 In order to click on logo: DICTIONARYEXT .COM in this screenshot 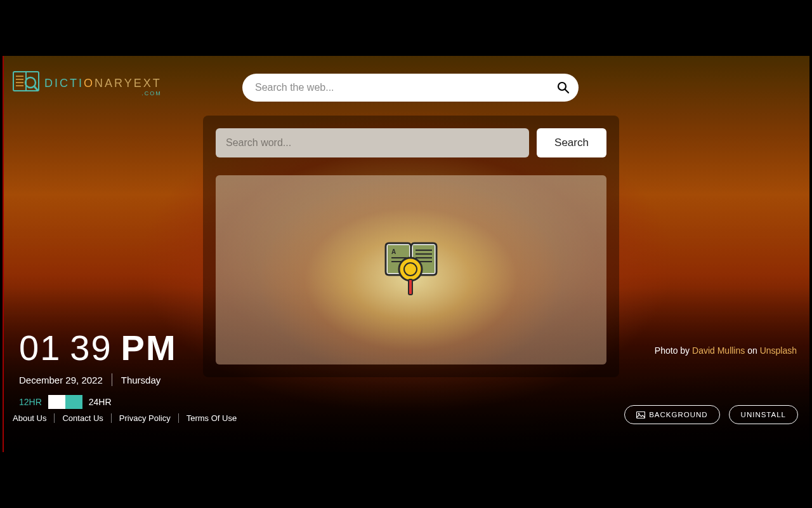, I will do `click(88, 83)`.